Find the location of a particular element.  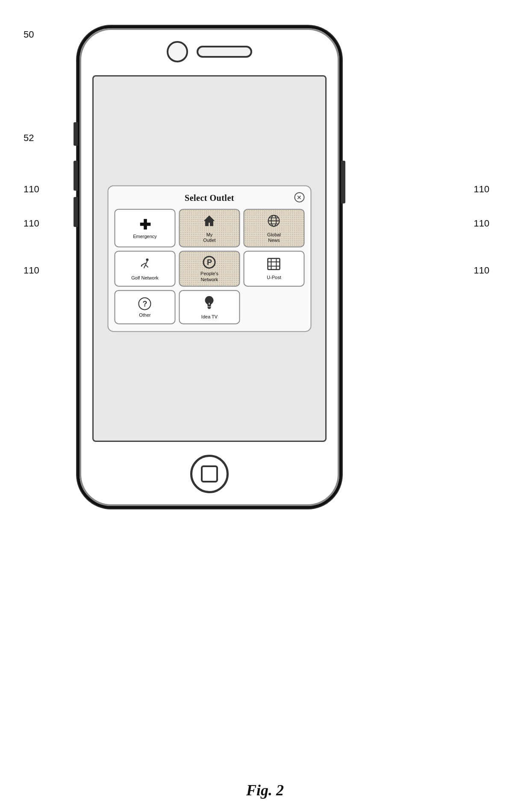

annotation-110-3: 110 is located at coordinates (32, 271).